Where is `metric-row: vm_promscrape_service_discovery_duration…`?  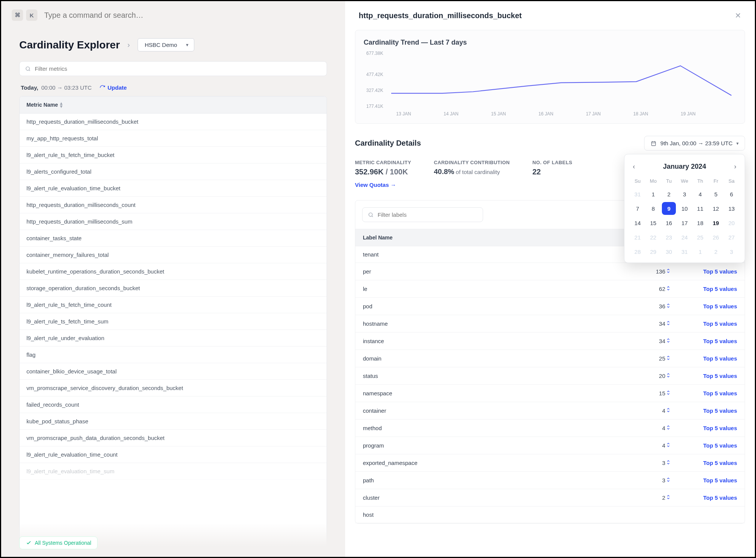
metric-row: vm_promscrape_service_discovery_duration… is located at coordinates (173, 388).